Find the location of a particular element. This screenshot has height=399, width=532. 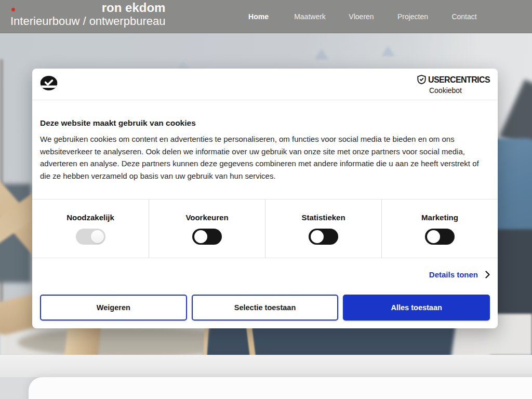

nav-item-projecten: Projecten is located at coordinates (413, 17).